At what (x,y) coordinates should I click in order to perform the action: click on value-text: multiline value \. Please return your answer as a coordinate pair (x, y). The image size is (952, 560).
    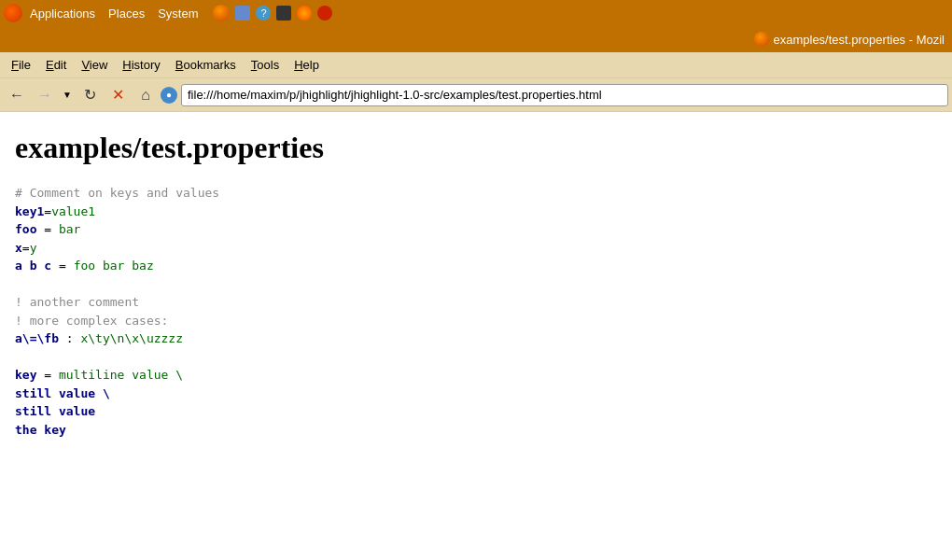
    Looking at the image, I should click on (121, 375).